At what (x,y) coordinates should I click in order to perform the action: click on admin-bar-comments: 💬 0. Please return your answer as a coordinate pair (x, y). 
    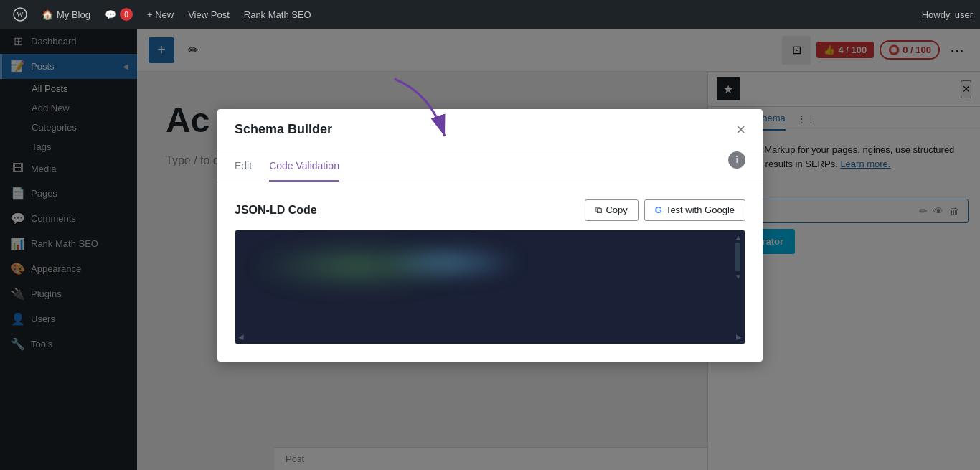
    Looking at the image, I should click on (119, 14).